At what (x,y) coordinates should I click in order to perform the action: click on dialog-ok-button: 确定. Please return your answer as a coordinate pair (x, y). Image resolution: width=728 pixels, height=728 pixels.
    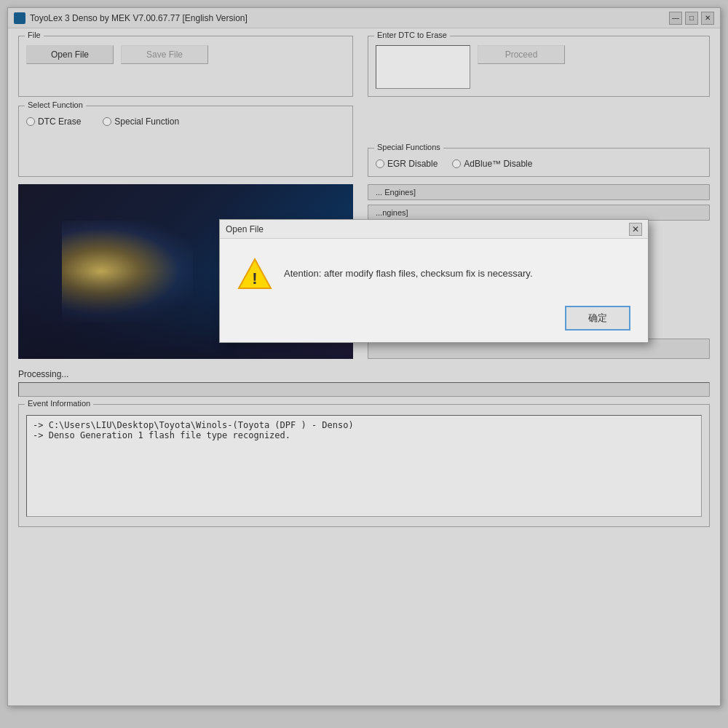
    Looking at the image, I should click on (598, 318).